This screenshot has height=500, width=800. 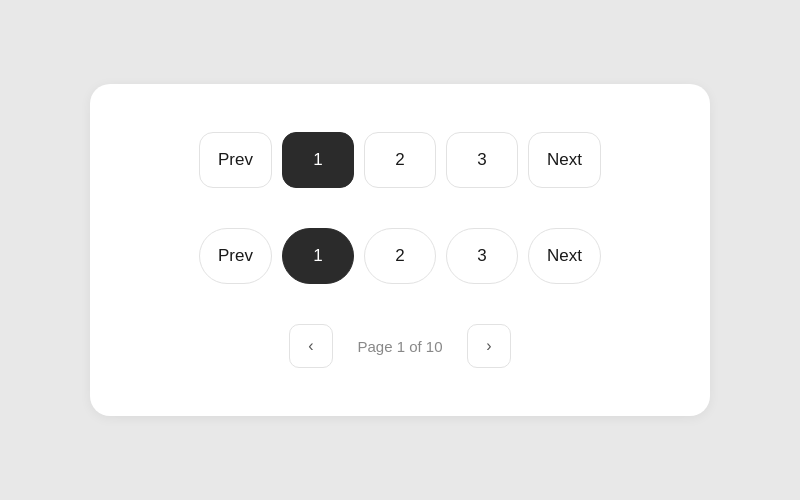 What do you see at coordinates (400, 346) in the screenshot?
I see `page-label: Page 1 of 10` at bounding box center [400, 346].